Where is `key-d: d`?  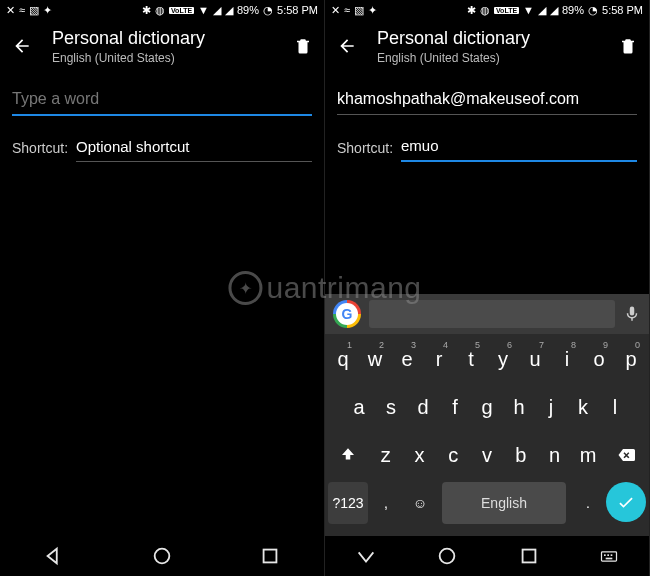
key-d: d is located at coordinates (423, 407).